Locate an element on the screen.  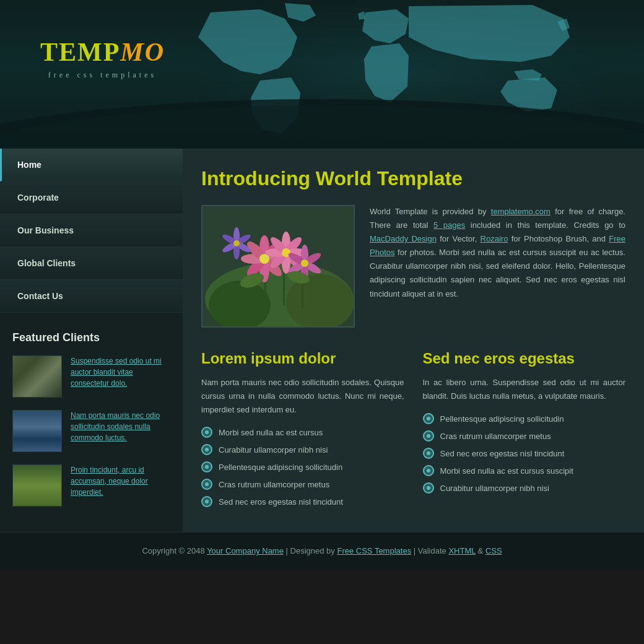
bullet-text: Morbi sed nulla ac est cursus suscipit is located at coordinates (507, 471).